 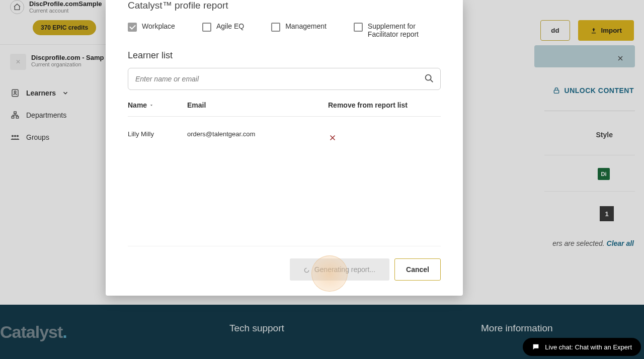 I want to click on search-icon, so click(x=429, y=78).